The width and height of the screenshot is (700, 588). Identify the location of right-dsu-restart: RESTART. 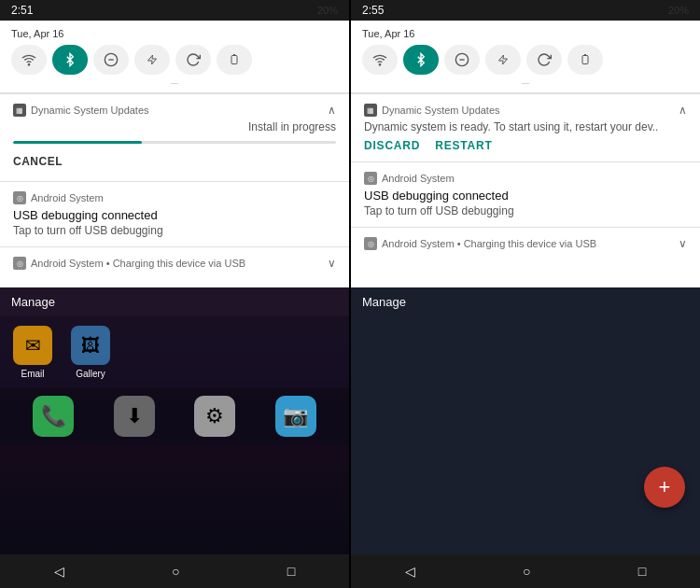
(463, 146).